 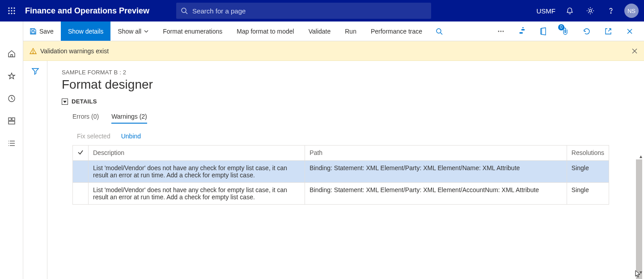 I want to click on scrollbar-thumb, so click(x=639, y=219).